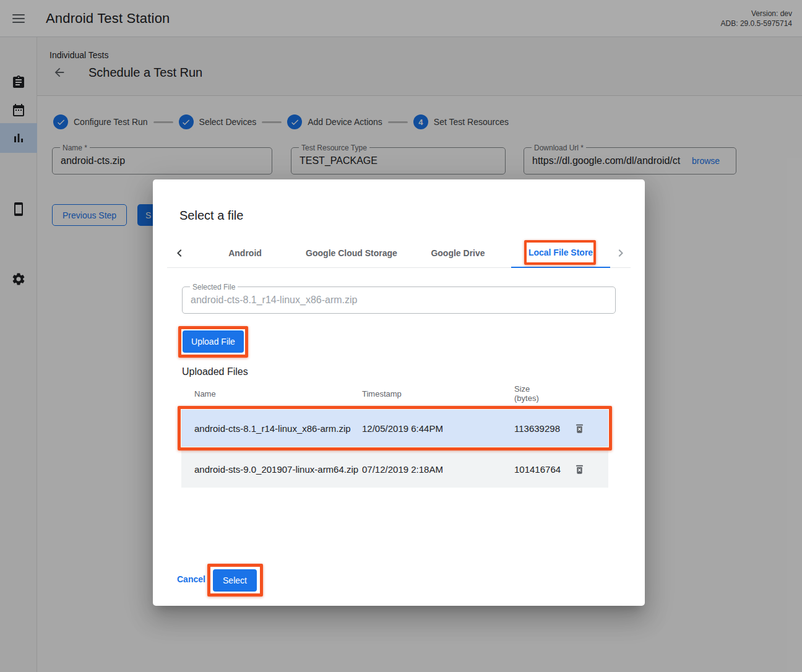 The height and width of the screenshot is (672, 802). Describe the element at coordinates (213, 342) in the screenshot. I see `upload-file-button: Upload File` at that location.